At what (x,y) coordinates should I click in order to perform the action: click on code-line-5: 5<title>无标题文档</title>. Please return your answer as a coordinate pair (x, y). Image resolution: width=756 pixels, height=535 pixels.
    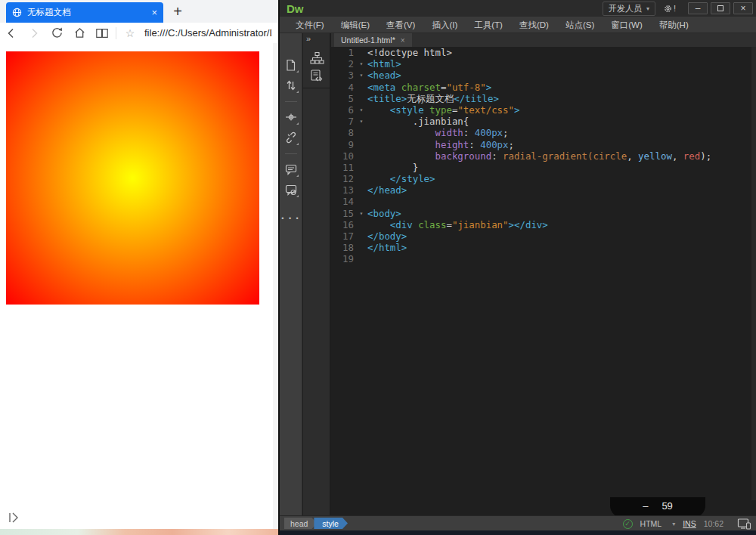
    Looking at the image, I should click on (544, 98).